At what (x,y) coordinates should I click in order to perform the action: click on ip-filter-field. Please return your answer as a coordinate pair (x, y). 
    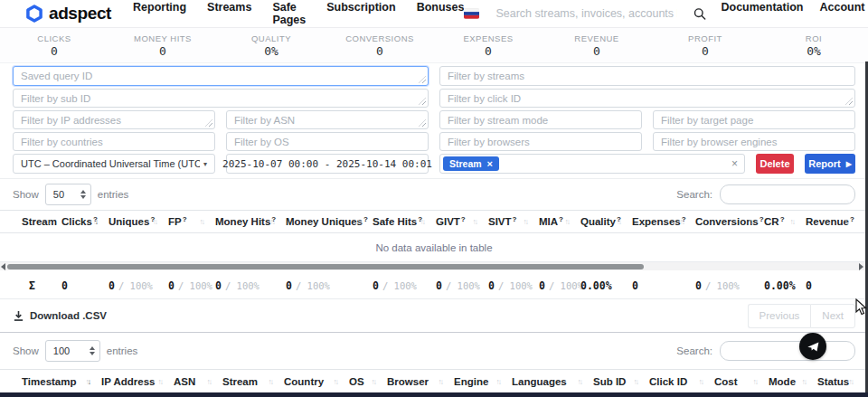
    Looking at the image, I should click on (114, 119).